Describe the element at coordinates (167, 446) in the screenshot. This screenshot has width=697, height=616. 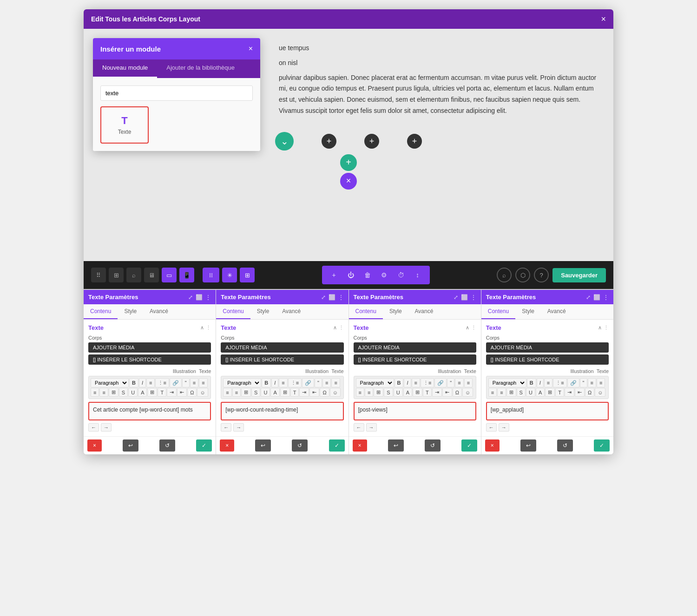
I see `panel-1-redo-btn: ↺` at that location.